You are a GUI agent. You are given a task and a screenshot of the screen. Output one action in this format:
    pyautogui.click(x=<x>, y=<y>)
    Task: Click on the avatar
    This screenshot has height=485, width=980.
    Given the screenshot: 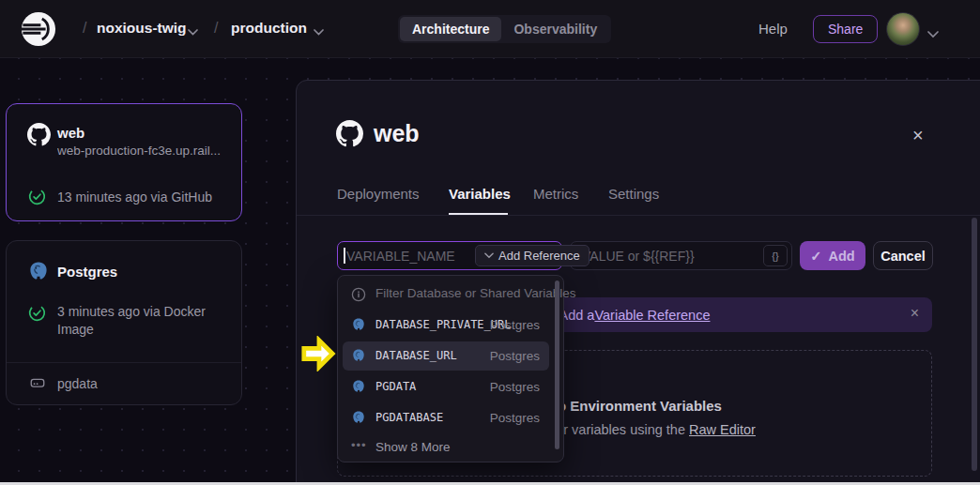 What is the action you would take?
    pyautogui.click(x=903, y=29)
    